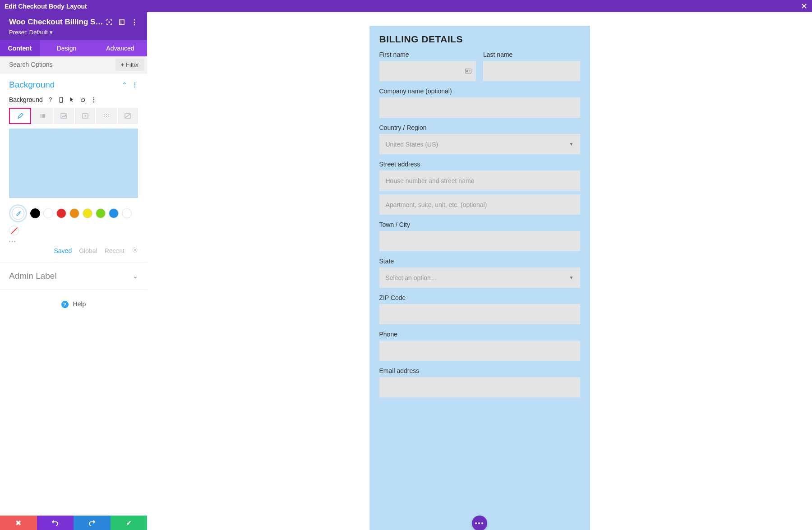 The width and height of the screenshot is (812, 530). Describe the element at coordinates (480, 351) in the screenshot. I see `input-phone` at that location.